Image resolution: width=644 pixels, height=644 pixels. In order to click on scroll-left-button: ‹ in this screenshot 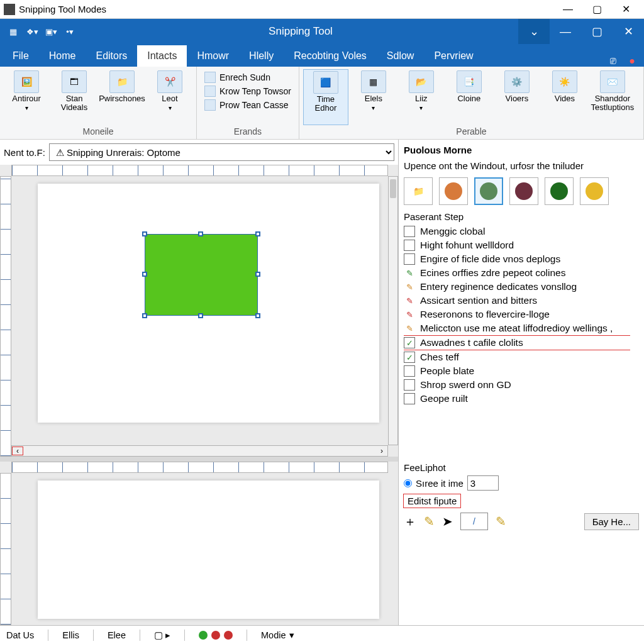, I will do `click(18, 451)`.